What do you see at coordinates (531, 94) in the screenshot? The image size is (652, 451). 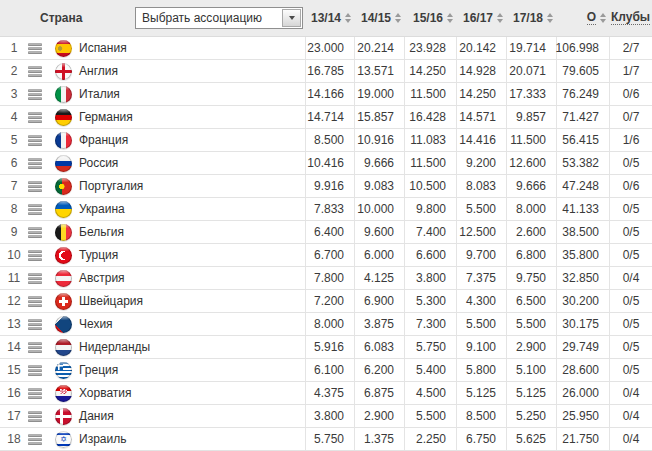 I see `season-value-17-18: 17.333` at bounding box center [531, 94].